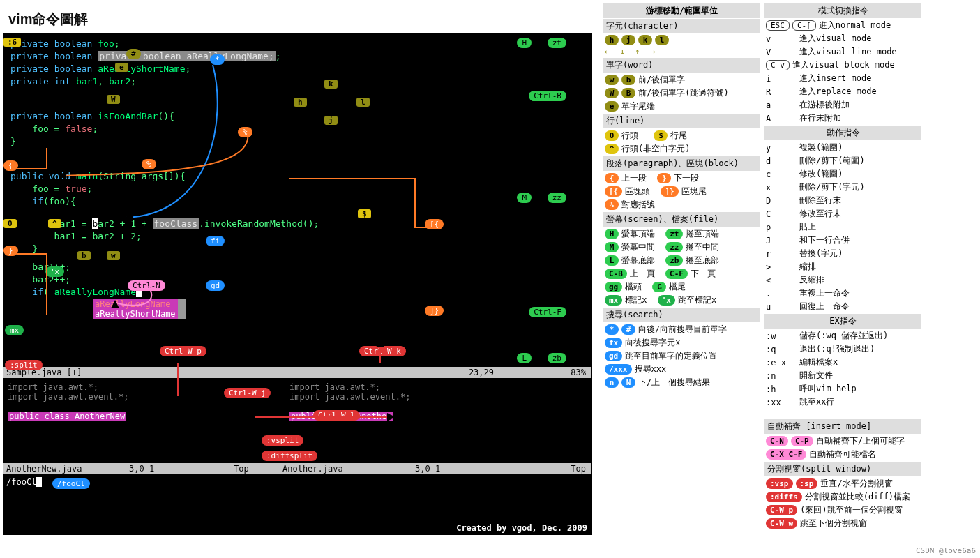  I want to click on caret-badge: ^, so click(54, 223).